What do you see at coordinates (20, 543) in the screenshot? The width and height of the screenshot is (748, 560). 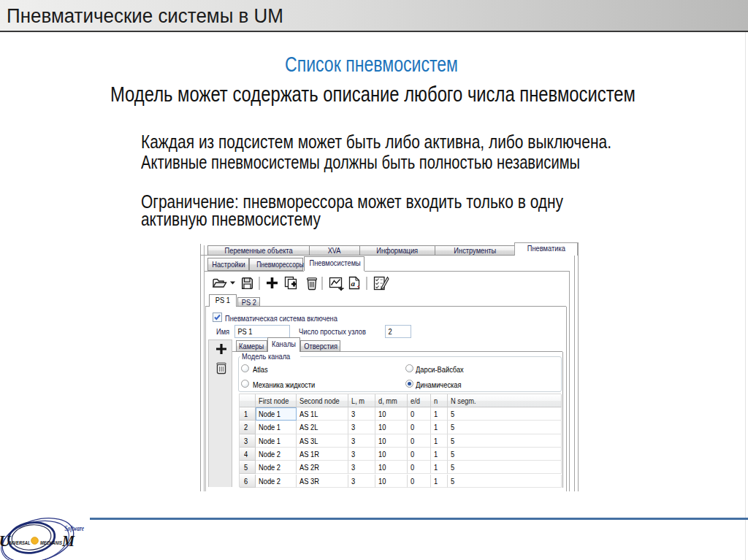 I see `svg-text: NIVERSAL` at bounding box center [20, 543].